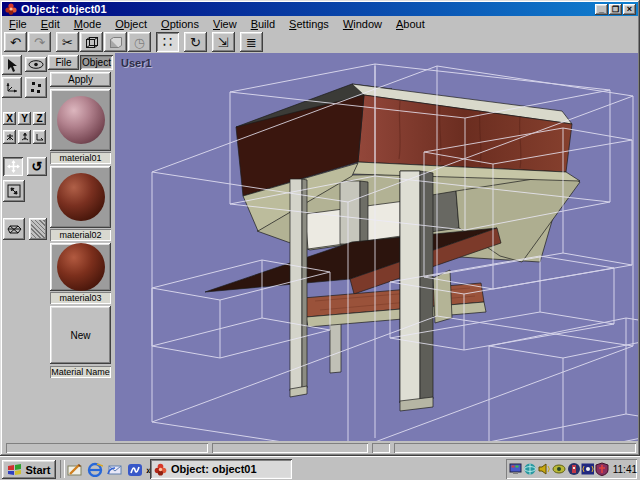  Describe the element at coordinates (221, 469) in the screenshot. I see `task-button-object01: Object: object01` at that location.